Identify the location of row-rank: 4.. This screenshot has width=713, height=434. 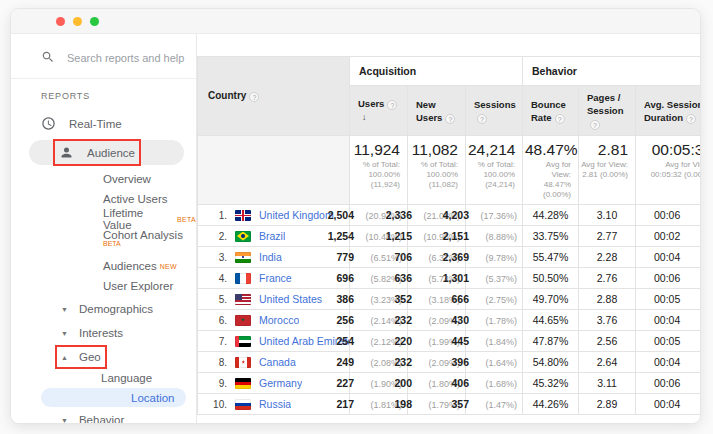
(217, 278).